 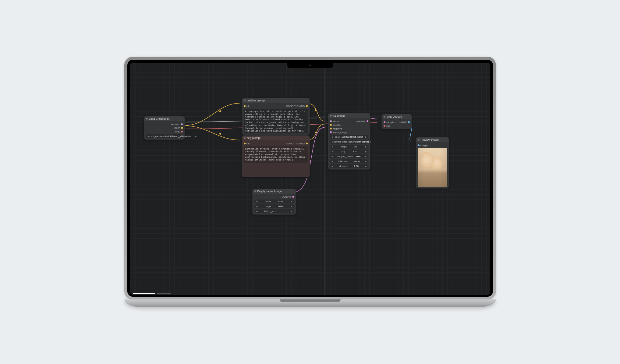 What do you see at coordinates (432, 168) in the screenshot?
I see `preview-thumbnail` at bounding box center [432, 168].